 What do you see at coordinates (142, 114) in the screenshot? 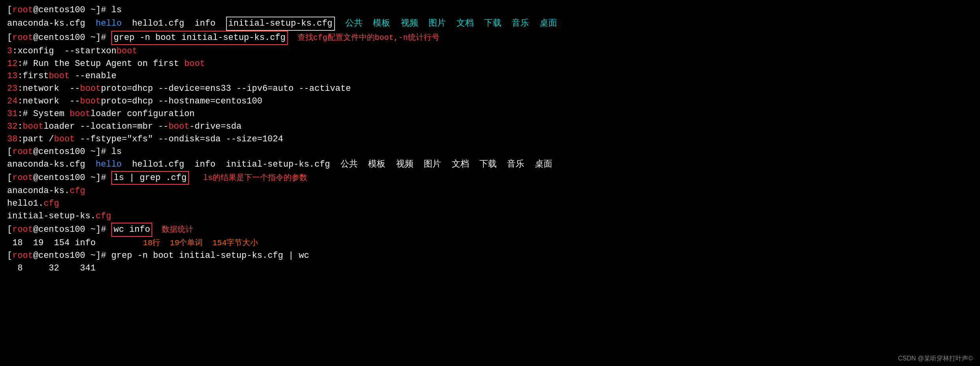
I see `loader-config-text: loader configuration` at bounding box center [142, 114].